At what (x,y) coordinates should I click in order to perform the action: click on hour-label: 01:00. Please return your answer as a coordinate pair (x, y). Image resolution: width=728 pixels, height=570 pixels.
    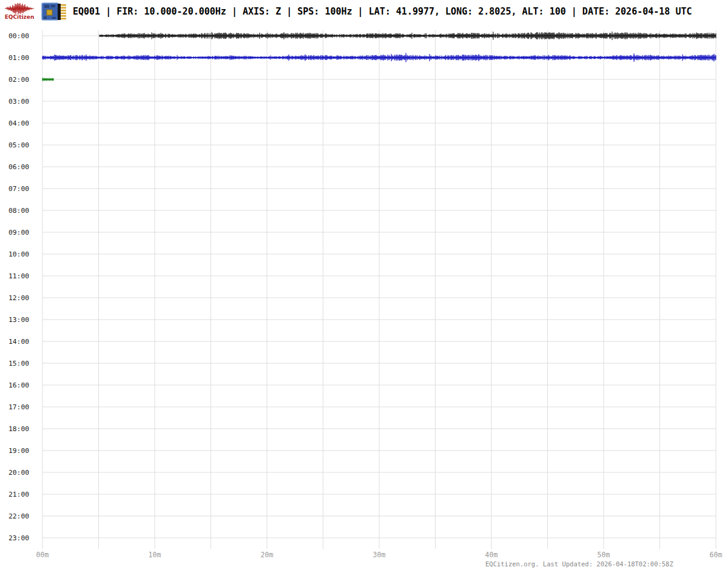
    Looking at the image, I should click on (19, 58).